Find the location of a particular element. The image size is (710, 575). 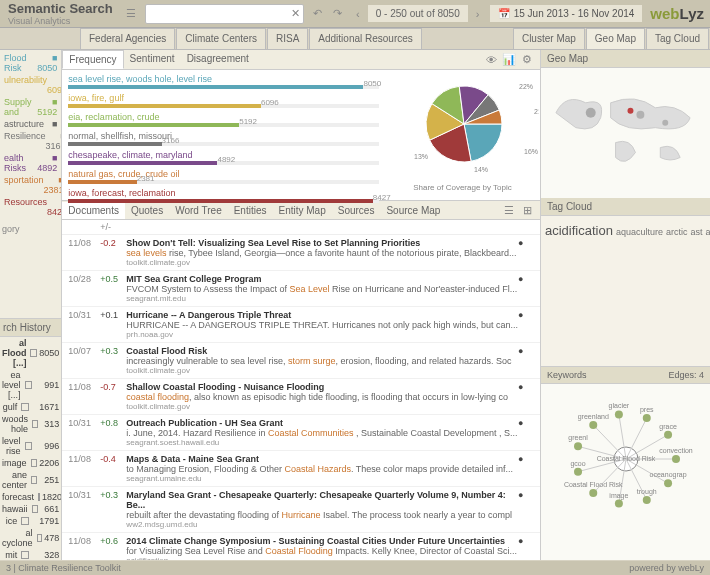

topic-row: astructure■ is located at coordinates (30, 124).